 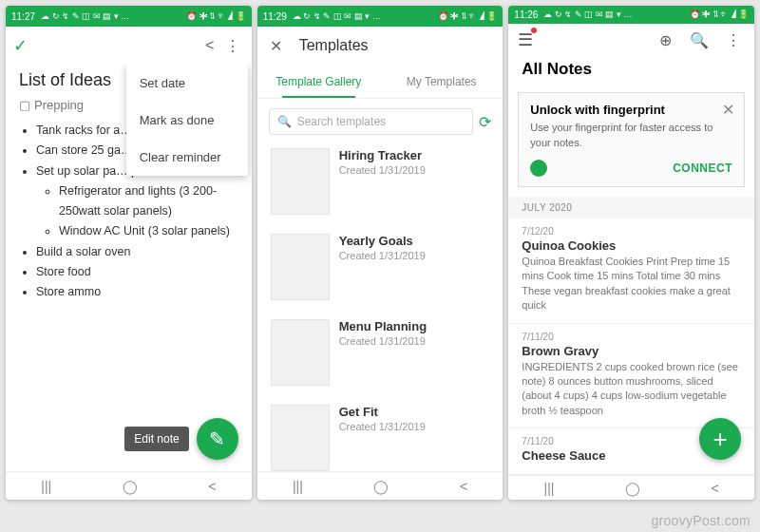 What do you see at coordinates (631, 140) in the screenshot?
I see `unlock-card: ✕ Unlock with fingerprint Use your finge…` at bounding box center [631, 140].